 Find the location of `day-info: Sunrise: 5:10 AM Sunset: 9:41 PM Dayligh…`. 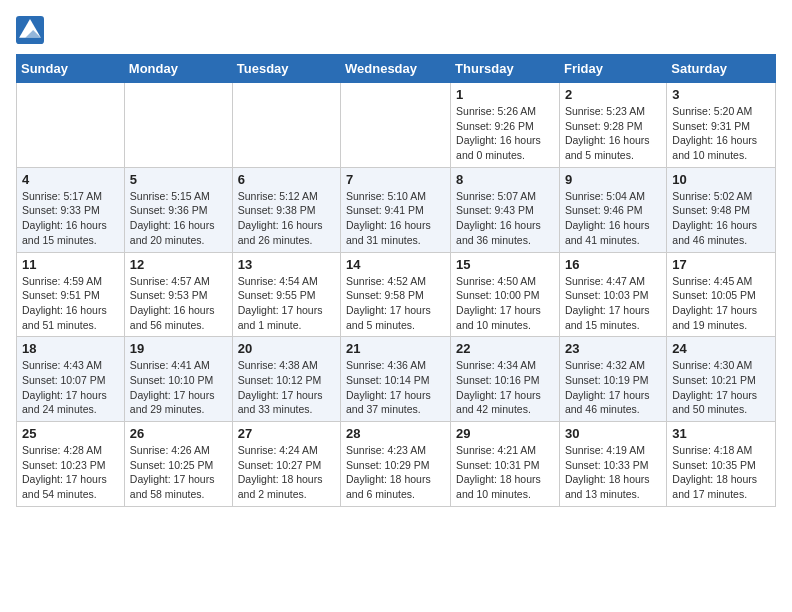

day-info: Sunrise: 5:10 AM Sunset: 9:41 PM Dayligh… is located at coordinates (396, 218).